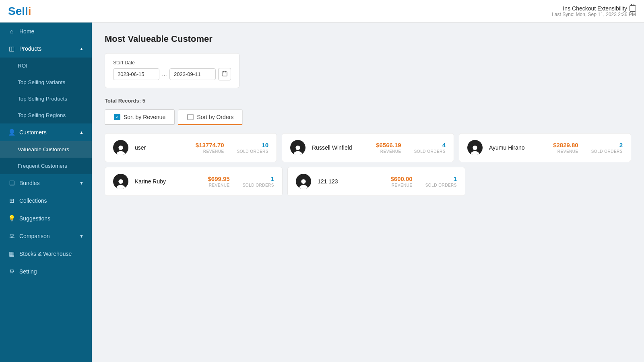  Describe the element at coordinates (41, 82) in the screenshot. I see `sidebar-label-top-variants: Top Selling Variants` at that location.